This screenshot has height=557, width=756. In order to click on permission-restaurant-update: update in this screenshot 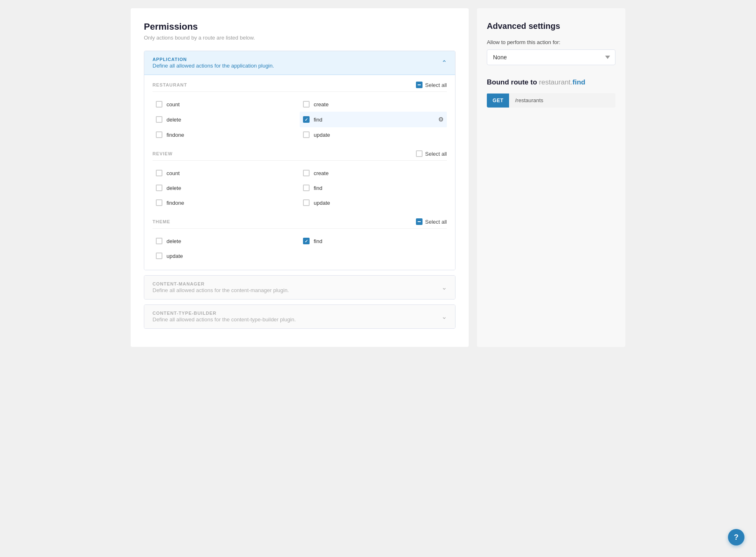, I will do `click(373, 135)`.